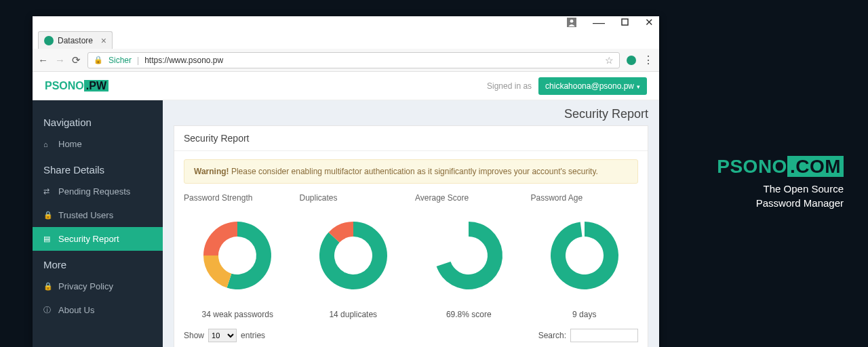  What do you see at coordinates (604, 335) in the screenshot?
I see `search-input` at bounding box center [604, 335].